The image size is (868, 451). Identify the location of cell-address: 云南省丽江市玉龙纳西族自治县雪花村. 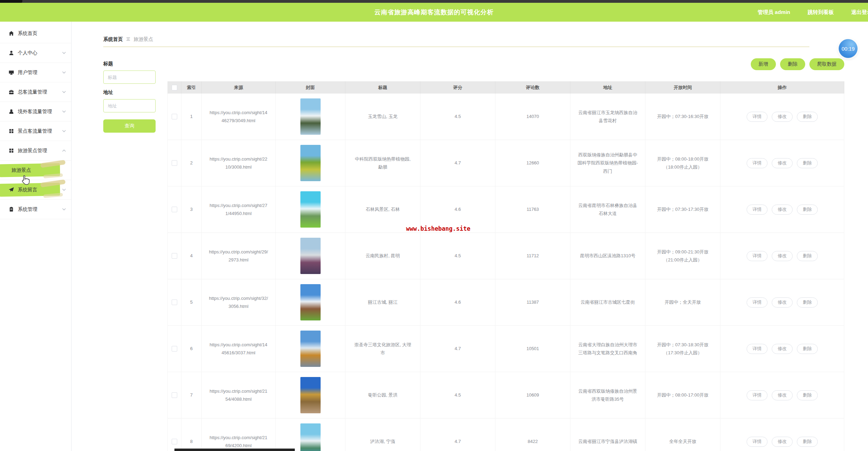
(608, 117).